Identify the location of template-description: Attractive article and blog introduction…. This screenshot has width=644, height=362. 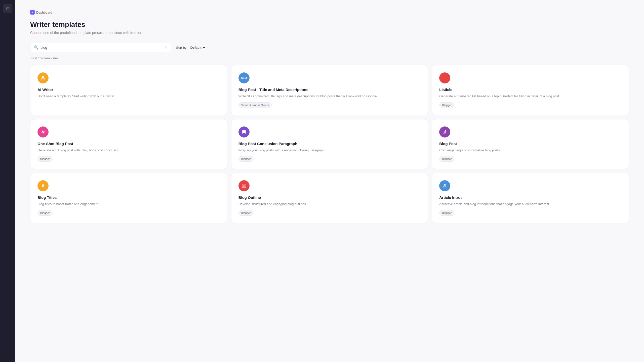
(530, 204).